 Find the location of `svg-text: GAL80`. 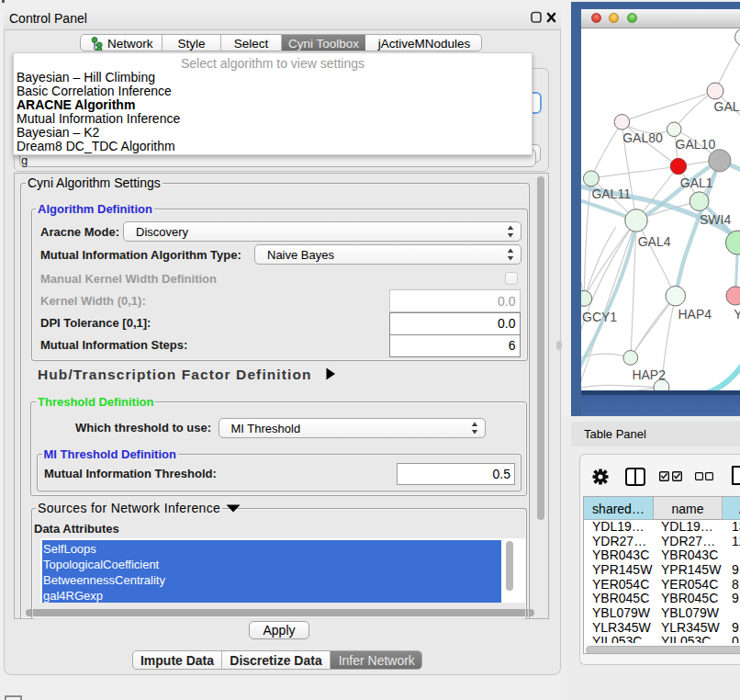

svg-text: GAL80 is located at coordinates (643, 138).